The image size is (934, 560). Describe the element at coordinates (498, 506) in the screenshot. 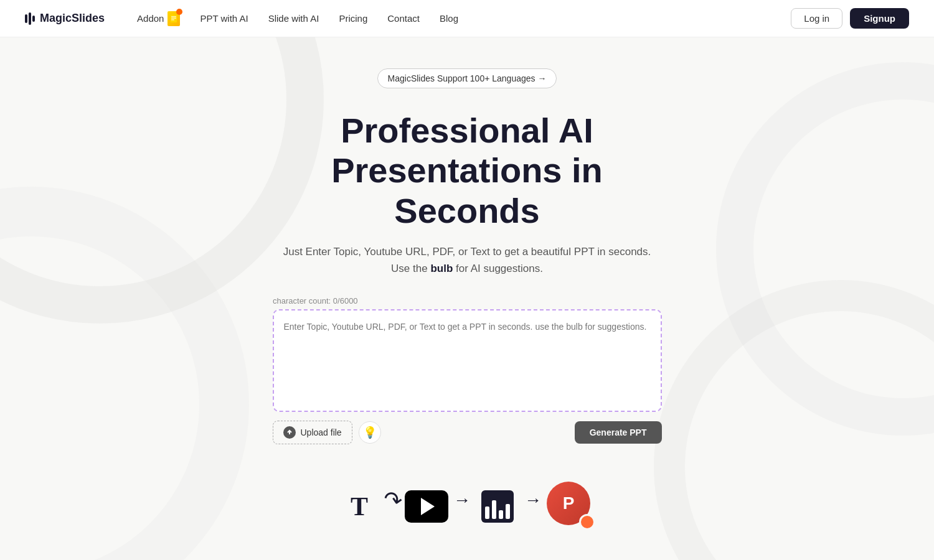

I see `slides-processing-icon` at that location.